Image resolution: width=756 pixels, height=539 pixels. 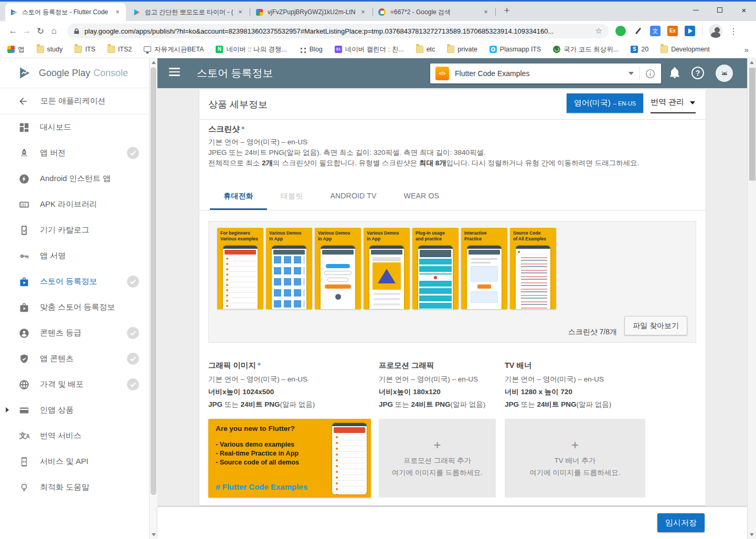 I want to click on sidebar-item-all-applications: 모든 애플리케이션, so click(x=74, y=101).